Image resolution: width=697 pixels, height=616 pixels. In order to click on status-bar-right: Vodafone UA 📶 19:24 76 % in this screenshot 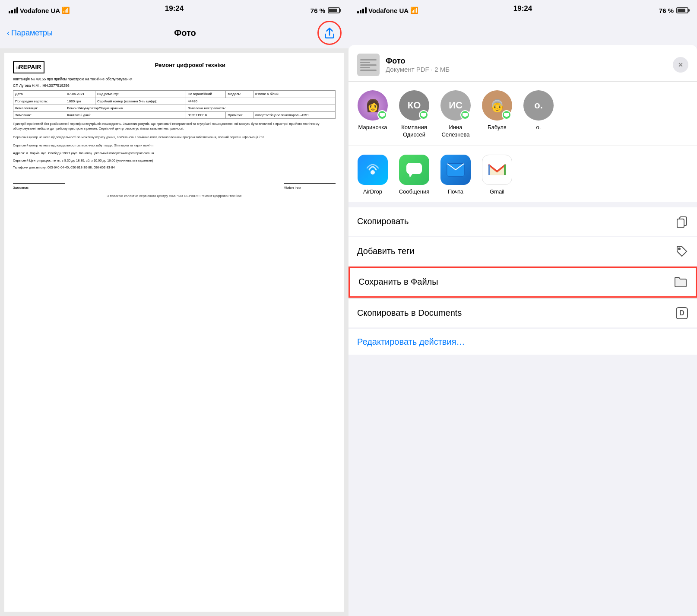, I will do `click(523, 10)`.